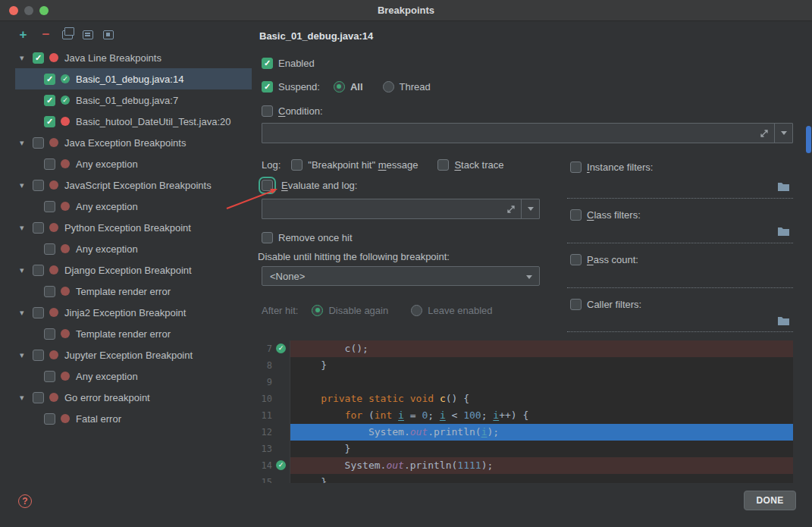  Describe the element at coordinates (267, 111) in the screenshot. I see `condition-checkbox` at that location.